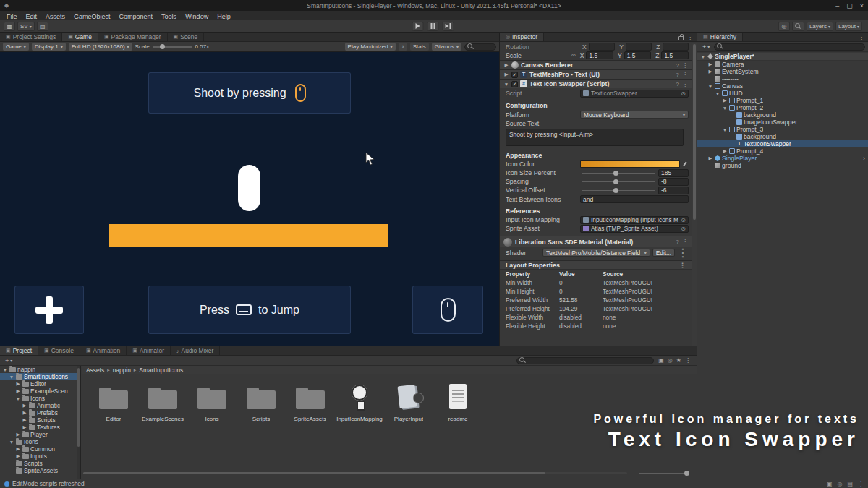 The height and width of the screenshot is (488, 868). I want to click on hierarchy-search-field, so click(790, 47).